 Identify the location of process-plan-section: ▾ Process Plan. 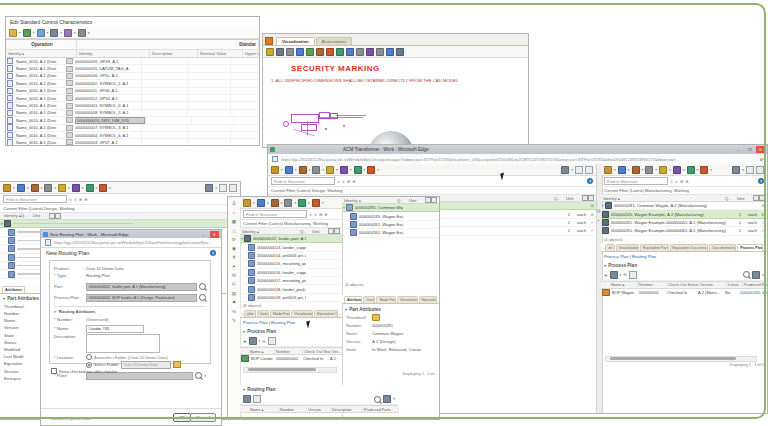
(291, 332).